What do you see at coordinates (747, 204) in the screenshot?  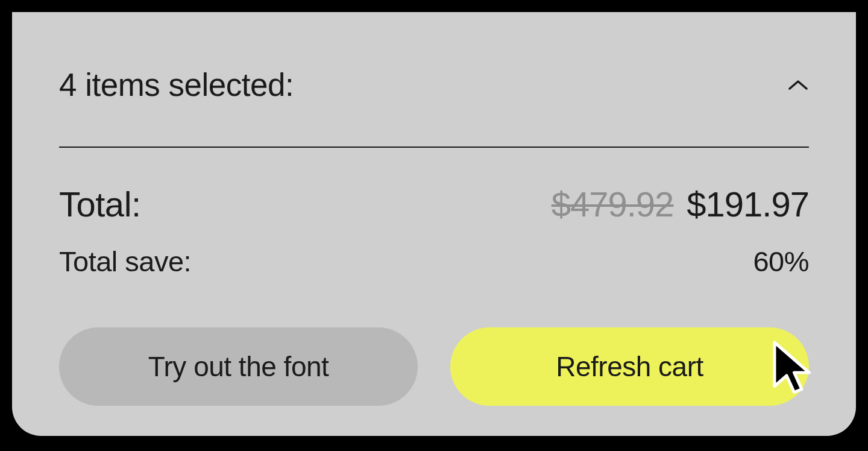 I see `price-current: $191.97` at bounding box center [747, 204].